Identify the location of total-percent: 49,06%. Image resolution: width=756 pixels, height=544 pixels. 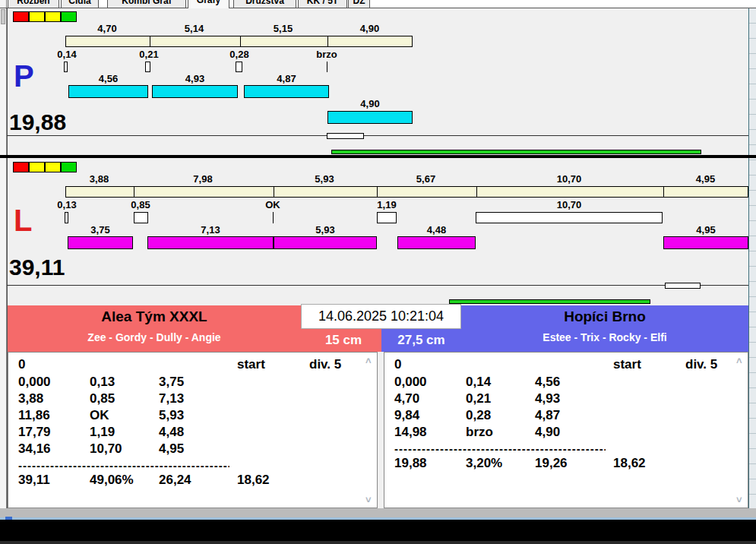
(112, 480).